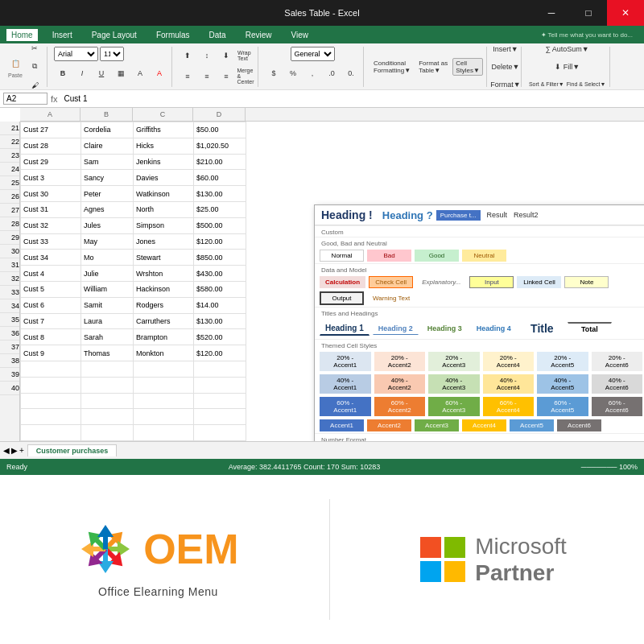 The image size is (644, 644). What do you see at coordinates (299, 35) in the screenshot?
I see `tab-view: View` at bounding box center [299, 35].